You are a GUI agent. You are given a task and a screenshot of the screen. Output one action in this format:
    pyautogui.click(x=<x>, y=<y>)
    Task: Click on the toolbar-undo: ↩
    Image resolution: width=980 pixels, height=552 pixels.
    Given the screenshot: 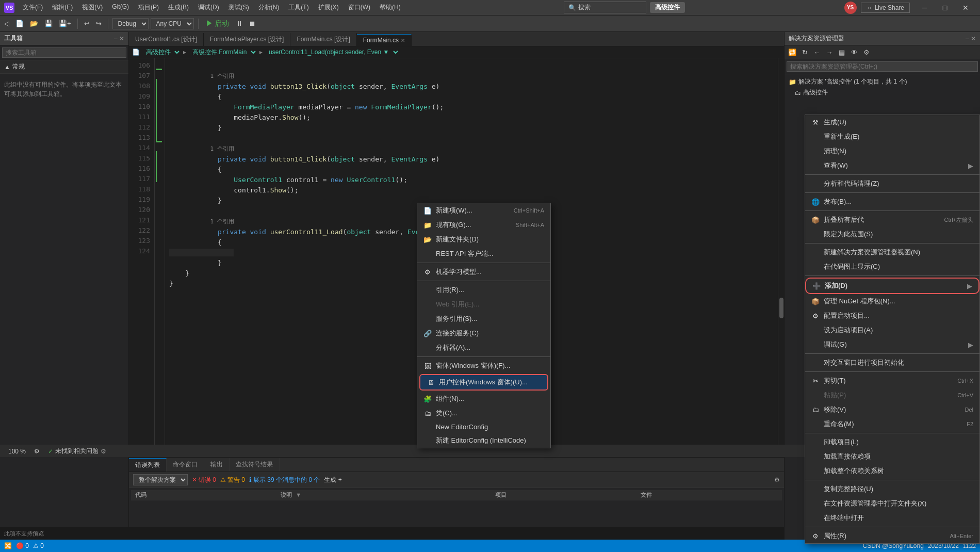 What is the action you would take?
    pyautogui.click(x=87, y=24)
    